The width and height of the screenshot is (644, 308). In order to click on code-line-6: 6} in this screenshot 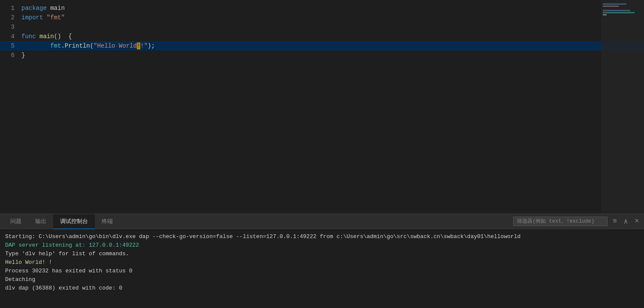, I will do `click(322, 55)`.